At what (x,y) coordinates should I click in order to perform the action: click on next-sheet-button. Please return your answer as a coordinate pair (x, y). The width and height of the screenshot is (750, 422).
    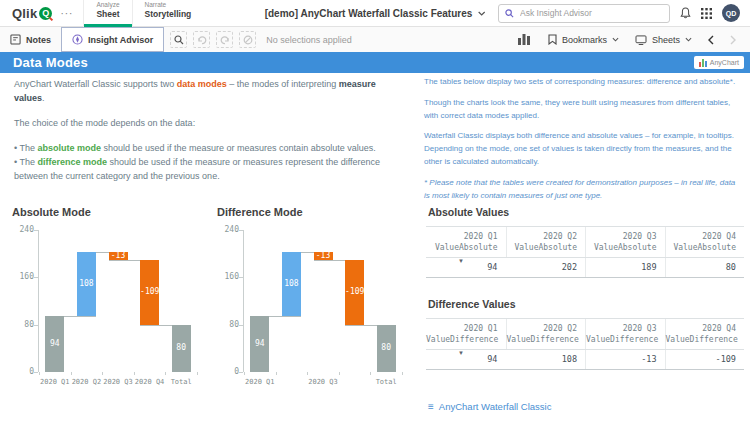
    Looking at the image, I should click on (733, 40).